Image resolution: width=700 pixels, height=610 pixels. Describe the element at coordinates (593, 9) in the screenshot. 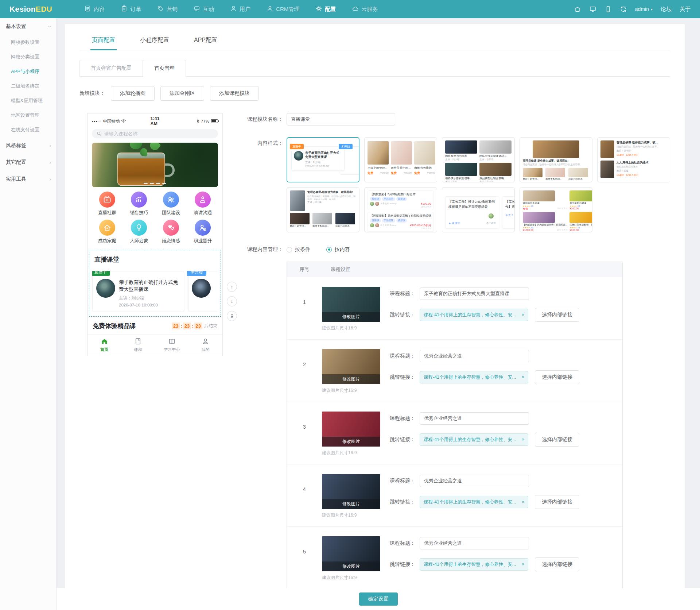

I see `monitor-icon` at that location.